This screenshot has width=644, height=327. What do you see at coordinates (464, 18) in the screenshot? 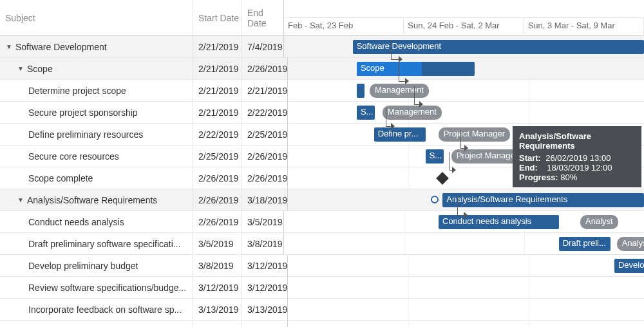
I see `timeline-header: Feb - Sat, 23 Feb Sun, 24 Feb - Sat, 2 M…` at bounding box center [464, 18].